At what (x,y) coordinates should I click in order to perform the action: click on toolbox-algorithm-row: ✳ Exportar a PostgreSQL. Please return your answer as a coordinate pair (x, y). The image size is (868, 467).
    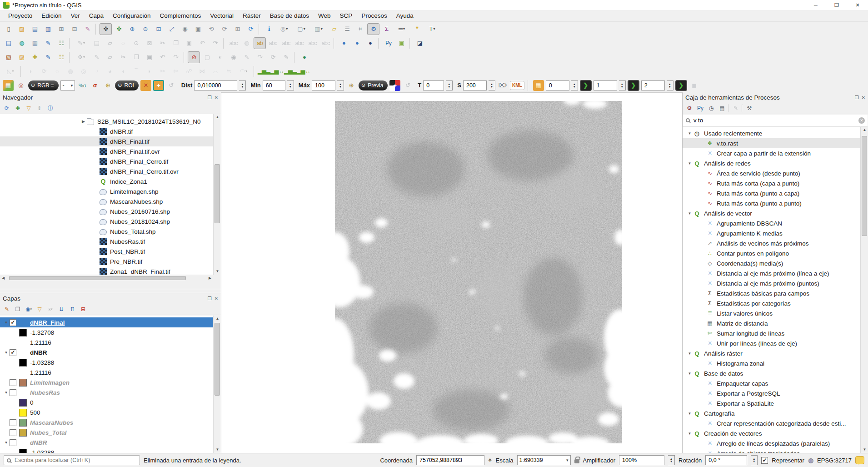
    Looking at the image, I should click on (772, 393).